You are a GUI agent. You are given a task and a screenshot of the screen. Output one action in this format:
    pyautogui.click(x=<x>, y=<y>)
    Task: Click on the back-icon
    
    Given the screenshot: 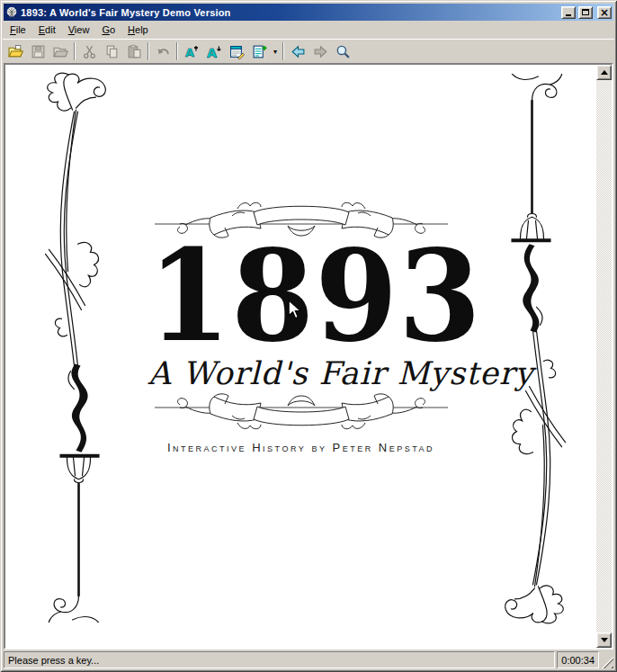 What is the action you would take?
    pyautogui.click(x=299, y=52)
    